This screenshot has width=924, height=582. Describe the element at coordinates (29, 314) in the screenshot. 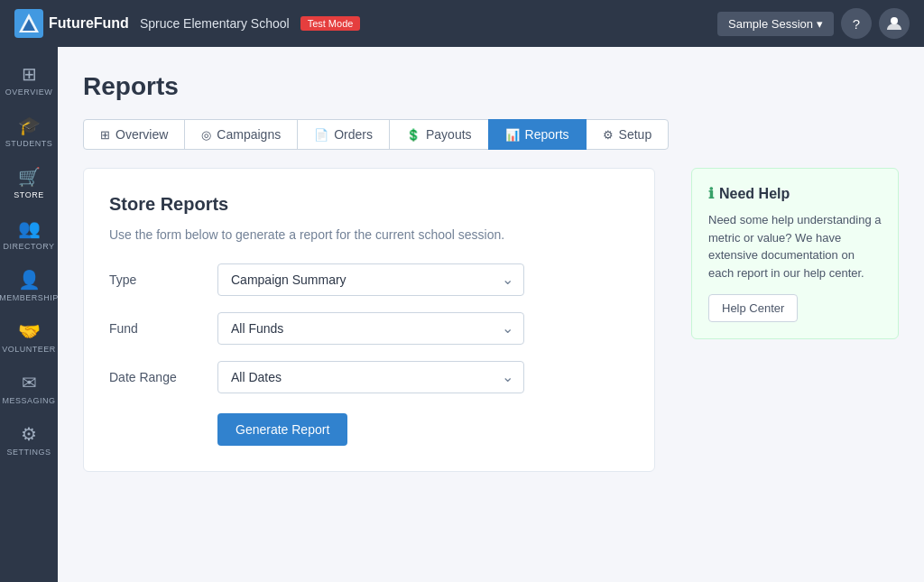

I see `sidebar: ⊞ OVERVIEW 🎓 STUDENTS 🛒 STORE 👥 DIRECTOR…` at that location.